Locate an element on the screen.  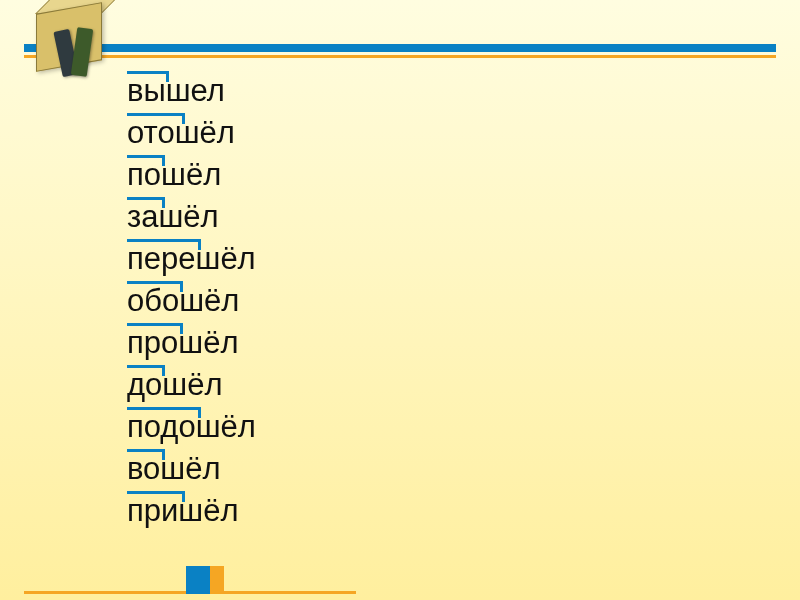
top-horizontal-rule is located at coordinates (400, 48).